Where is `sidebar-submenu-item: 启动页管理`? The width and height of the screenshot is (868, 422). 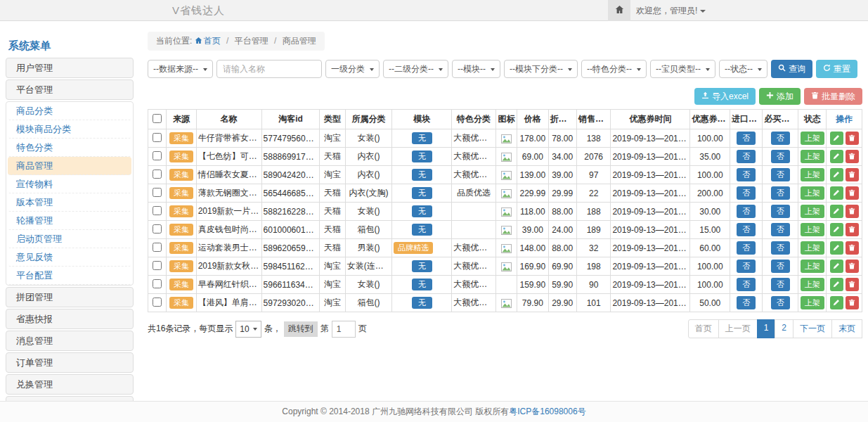
sidebar-submenu-item: 启动页管理 is located at coordinates (70, 239).